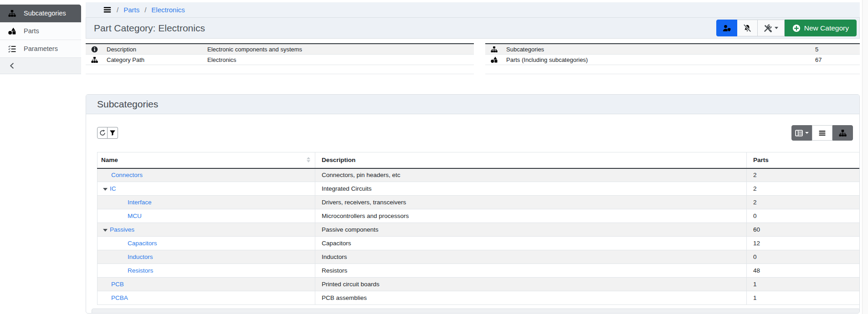 The width and height of the screenshot is (868, 314). I want to click on tools-menu-button, so click(771, 28).